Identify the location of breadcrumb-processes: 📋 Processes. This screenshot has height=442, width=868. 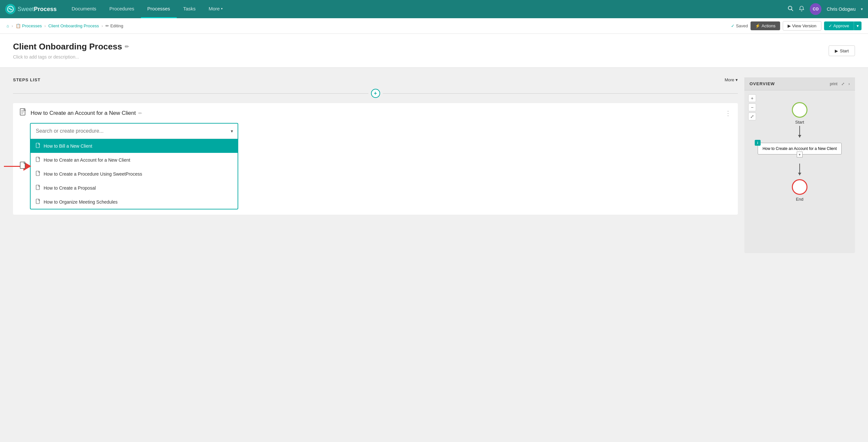
(29, 26).